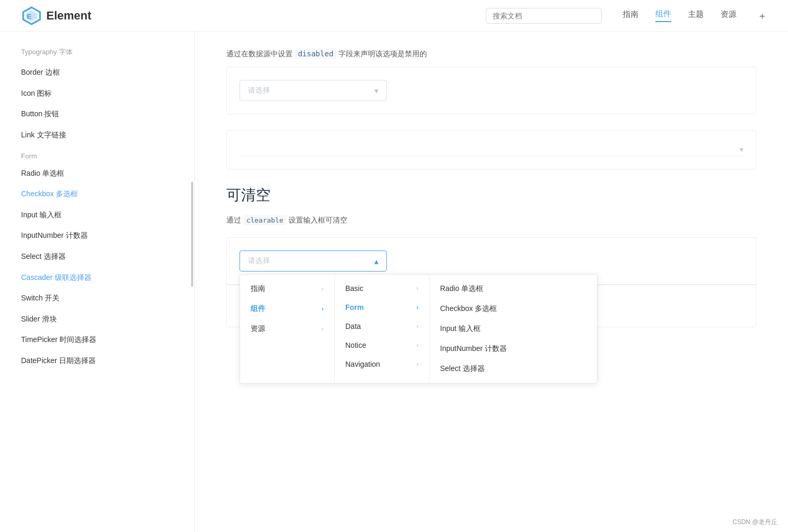 Image resolution: width=788 pixels, height=532 pixels. I want to click on cascader-arrow-notice-icon: ›, so click(417, 345).